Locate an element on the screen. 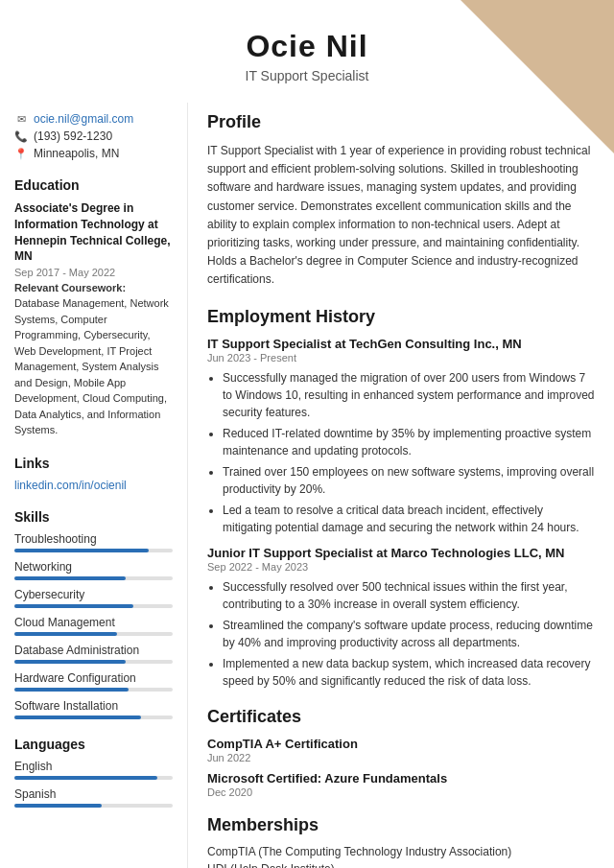  skill-label: Hardware Configuration is located at coordinates (94, 678).